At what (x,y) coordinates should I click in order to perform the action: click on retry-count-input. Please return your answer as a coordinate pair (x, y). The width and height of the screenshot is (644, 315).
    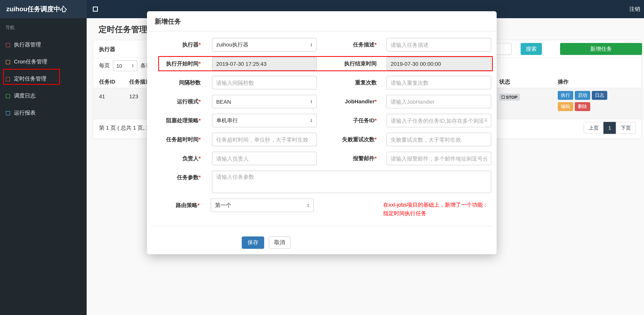
    Looking at the image, I should click on (439, 140).